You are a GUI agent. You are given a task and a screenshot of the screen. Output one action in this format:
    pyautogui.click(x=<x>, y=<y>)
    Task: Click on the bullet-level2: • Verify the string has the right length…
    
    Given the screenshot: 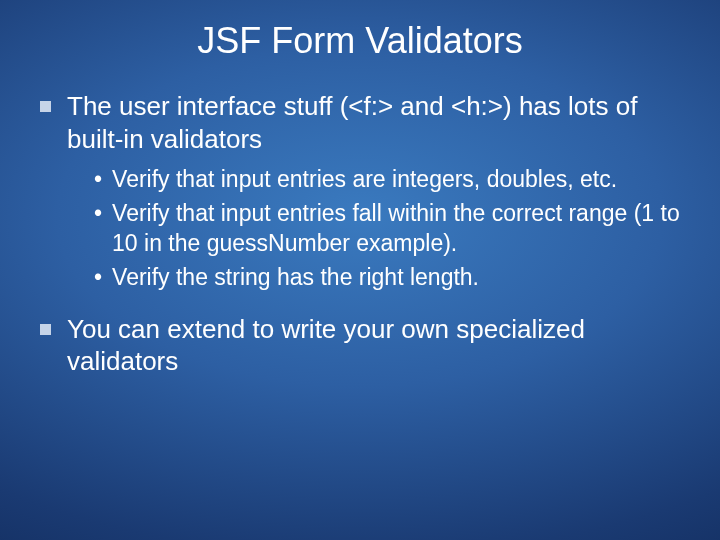 What is the action you would take?
    pyautogui.click(x=387, y=278)
    